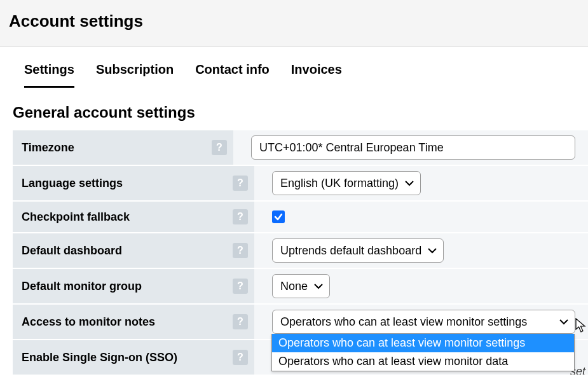 This screenshot has width=588, height=386. What do you see at coordinates (404, 322) in the screenshot?
I see `select-value: Operators who can at least view monitor …` at bounding box center [404, 322].